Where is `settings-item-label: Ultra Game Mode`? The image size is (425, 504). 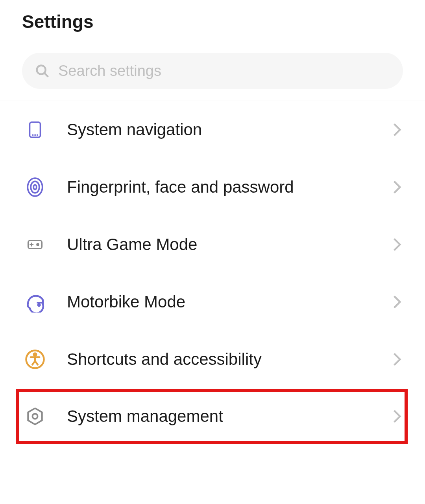 settings-item-label: Ultra Game Mode is located at coordinates (229, 245).